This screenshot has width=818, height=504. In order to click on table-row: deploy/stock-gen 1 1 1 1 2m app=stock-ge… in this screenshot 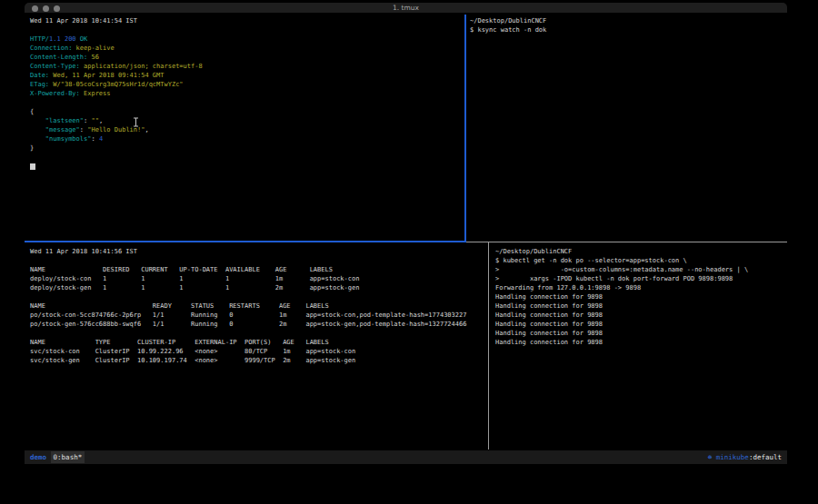, I will do `click(259, 288)`.